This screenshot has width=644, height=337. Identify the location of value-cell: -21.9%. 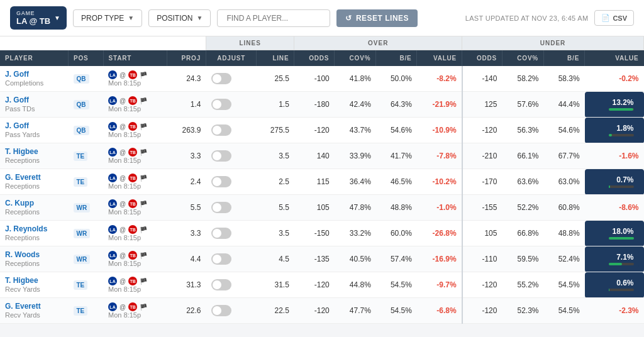
(440, 104).